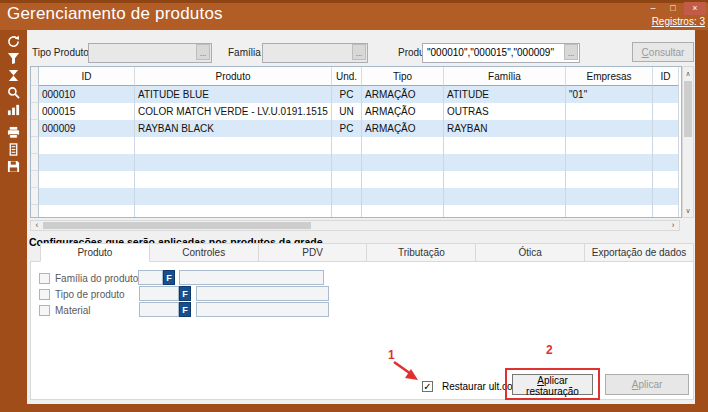 The height and width of the screenshot is (412, 708). I want to click on material-code-input, so click(159, 310).